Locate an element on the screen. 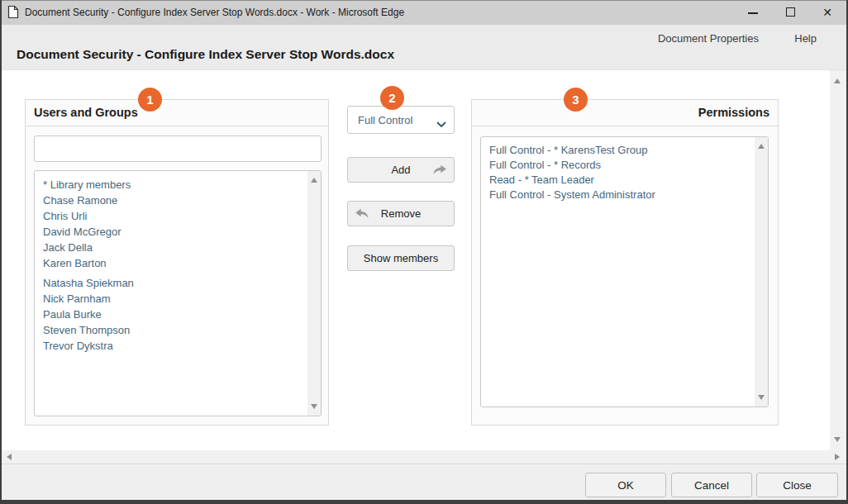 The width and height of the screenshot is (848, 504). close-icon: ✕ is located at coordinates (827, 12).